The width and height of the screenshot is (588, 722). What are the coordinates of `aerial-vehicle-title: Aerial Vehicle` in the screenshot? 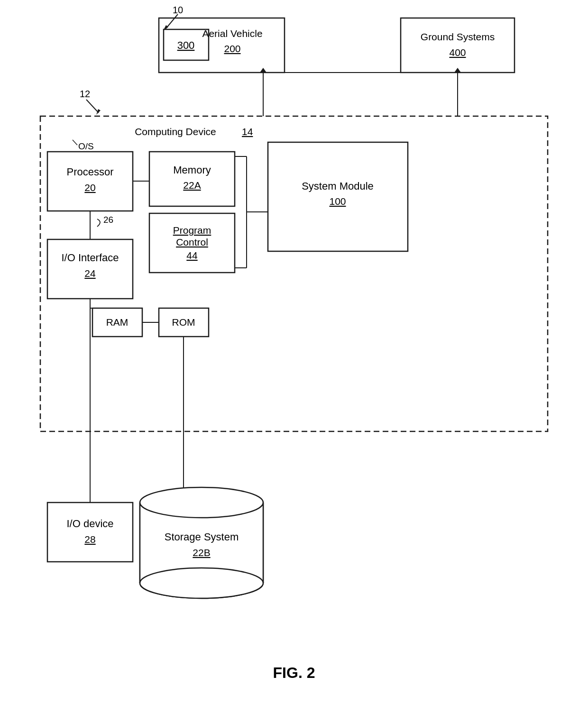 It's located at (232, 33).